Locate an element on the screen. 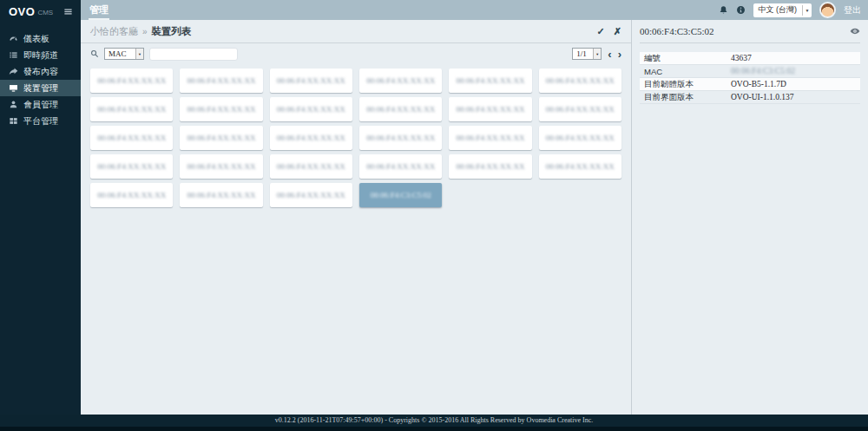  bell-icon is located at coordinates (724, 10).